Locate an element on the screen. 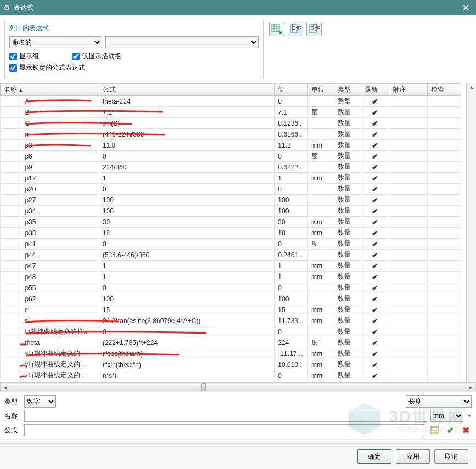 This screenshot has height=469, width=476. cell-name: p20 is located at coordinates (60, 189).